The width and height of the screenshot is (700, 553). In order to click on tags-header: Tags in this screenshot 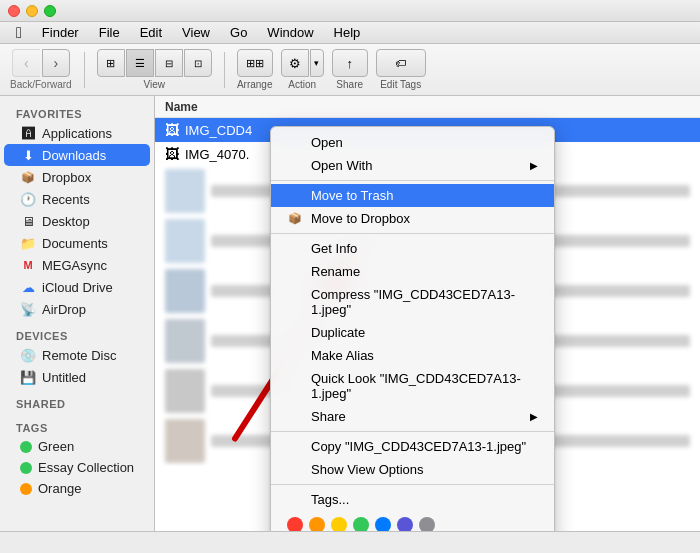, I will do `click(77, 427)`.